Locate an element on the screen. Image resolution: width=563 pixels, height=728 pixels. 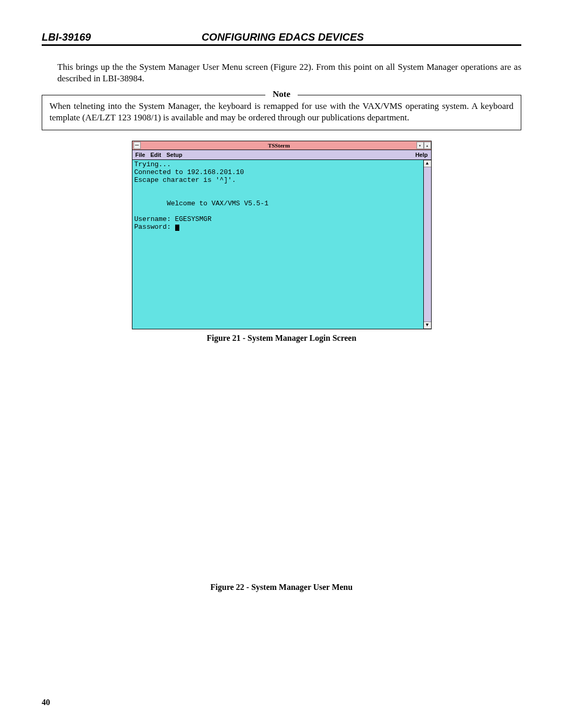
terminal-body: Trying... Connected to 192.168.201.10 Es… is located at coordinates (278, 244).